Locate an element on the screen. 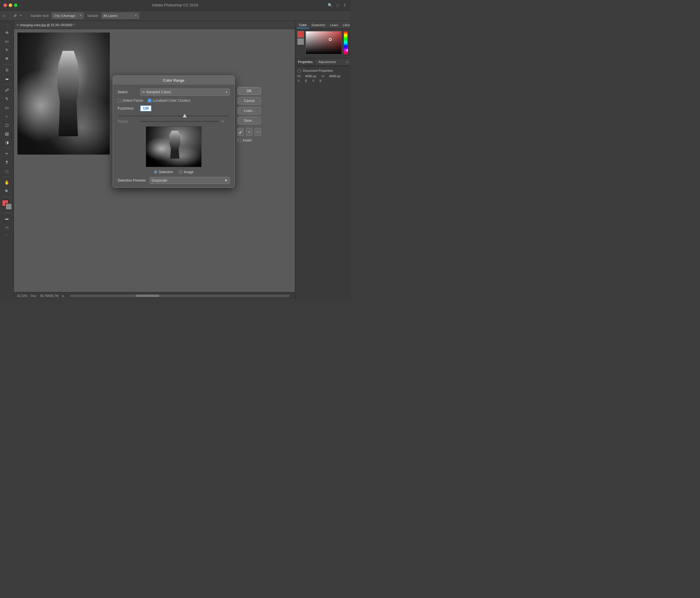 The height and width of the screenshot is (598, 700). radio-row: Selection Image is located at coordinates (174, 172).